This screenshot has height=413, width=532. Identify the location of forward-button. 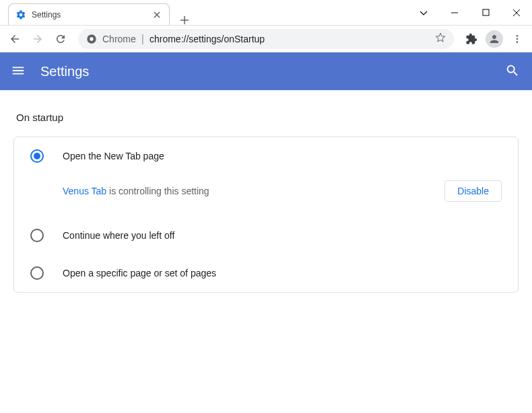
(38, 39).